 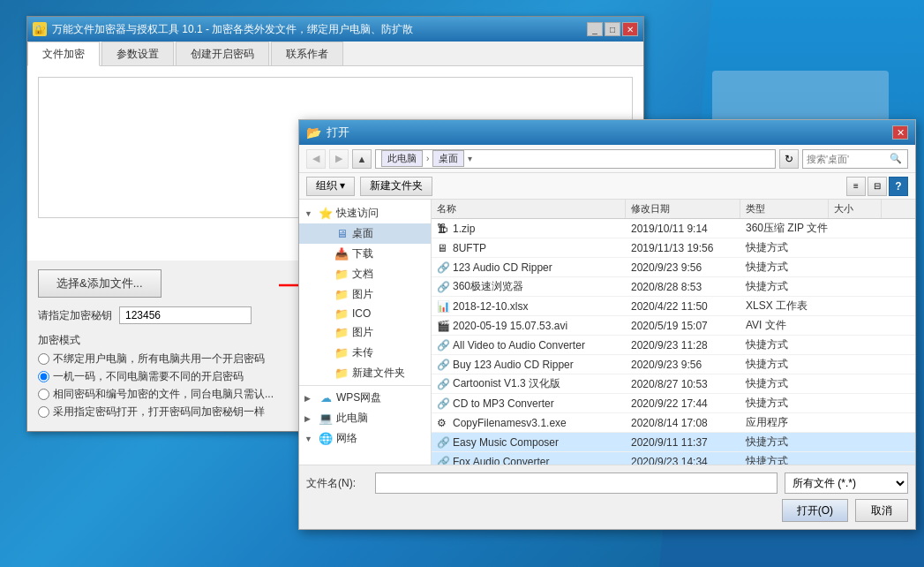 I want to click on view-details-button: ⊟, so click(x=877, y=186).